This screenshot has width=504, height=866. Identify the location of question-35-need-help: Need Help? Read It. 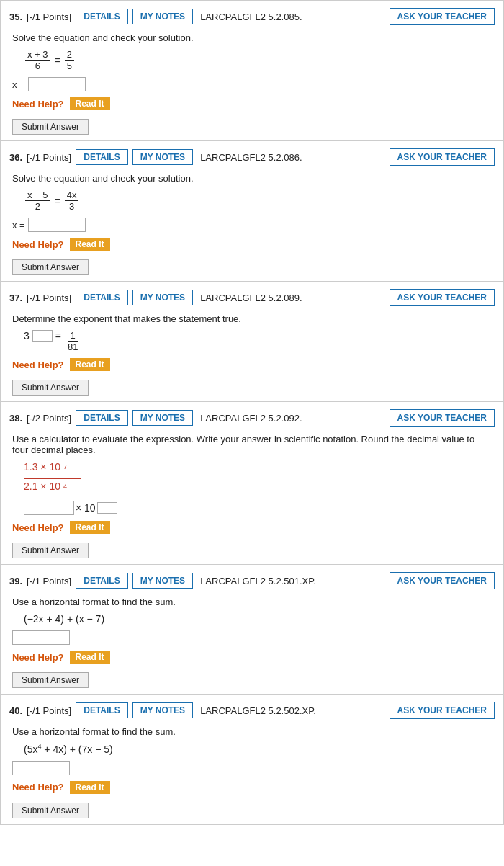
(252, 104).